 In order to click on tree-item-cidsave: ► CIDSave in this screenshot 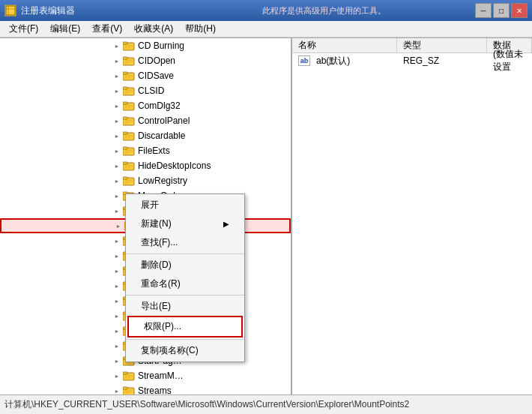, I will do `click(145, 76)`.